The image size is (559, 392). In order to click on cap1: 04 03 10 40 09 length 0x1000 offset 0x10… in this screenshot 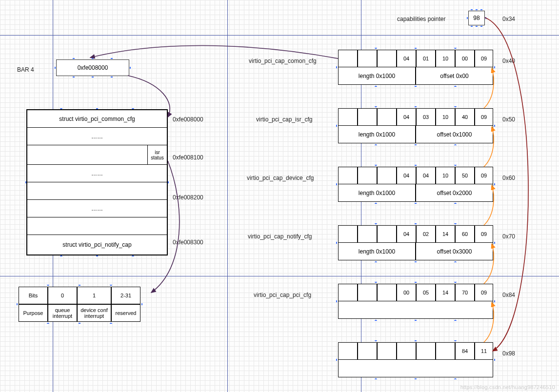, I will do `click(416, 126)`.